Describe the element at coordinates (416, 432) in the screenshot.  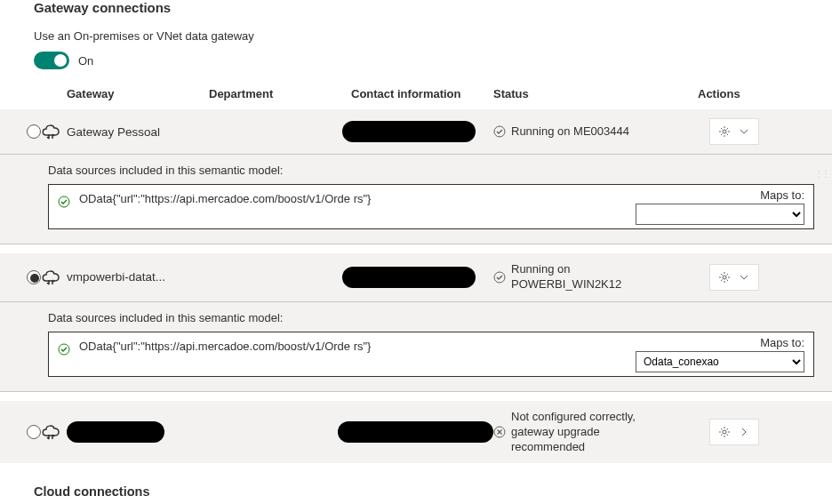
I see `gateway-row: Not configured correctly, gateway upgrad…` at that location.